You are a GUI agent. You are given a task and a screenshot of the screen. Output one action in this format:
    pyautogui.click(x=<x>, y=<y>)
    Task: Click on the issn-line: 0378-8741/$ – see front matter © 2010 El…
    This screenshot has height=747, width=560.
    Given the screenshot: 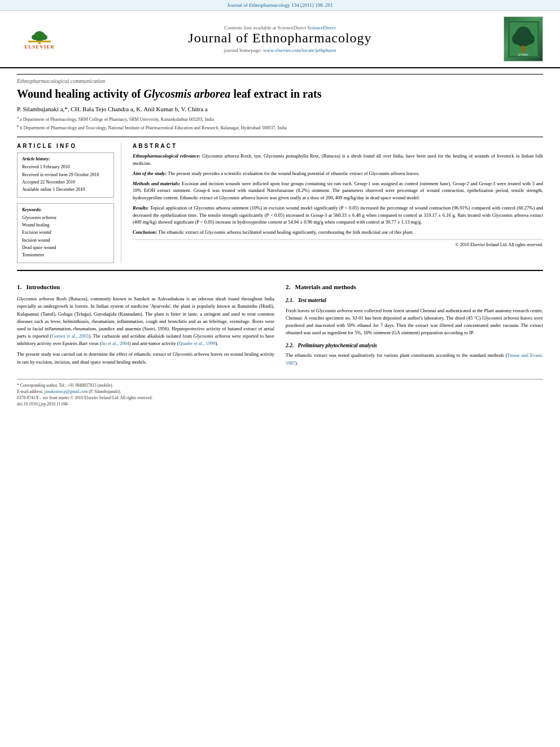 What is the action you would take?
    pyautogui.click(x=280, y=397)
    